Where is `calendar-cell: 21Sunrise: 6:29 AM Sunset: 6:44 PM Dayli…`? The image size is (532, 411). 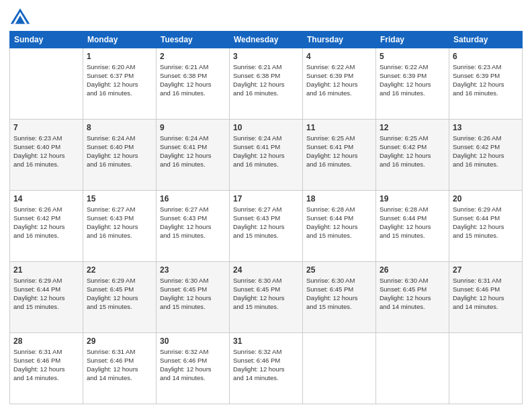
calendar-cell: 21Sunrise: 6:29 AM Sunset: 6:44 PM Dayli… is located at coordinates (47, 298).